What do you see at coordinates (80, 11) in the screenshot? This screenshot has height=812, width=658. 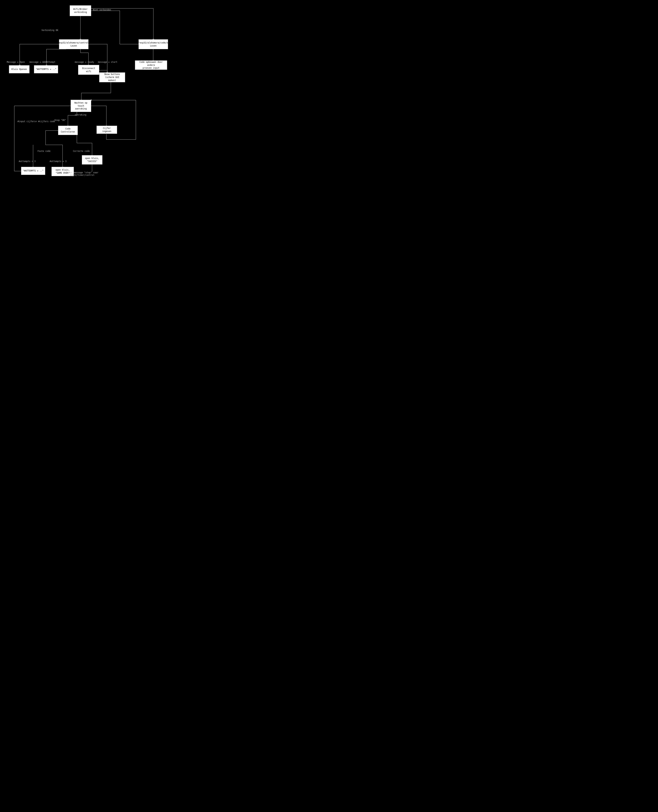 I see `box-wifi-broker: Wifi/Broker verbinding` at bounding box center [80, 11].